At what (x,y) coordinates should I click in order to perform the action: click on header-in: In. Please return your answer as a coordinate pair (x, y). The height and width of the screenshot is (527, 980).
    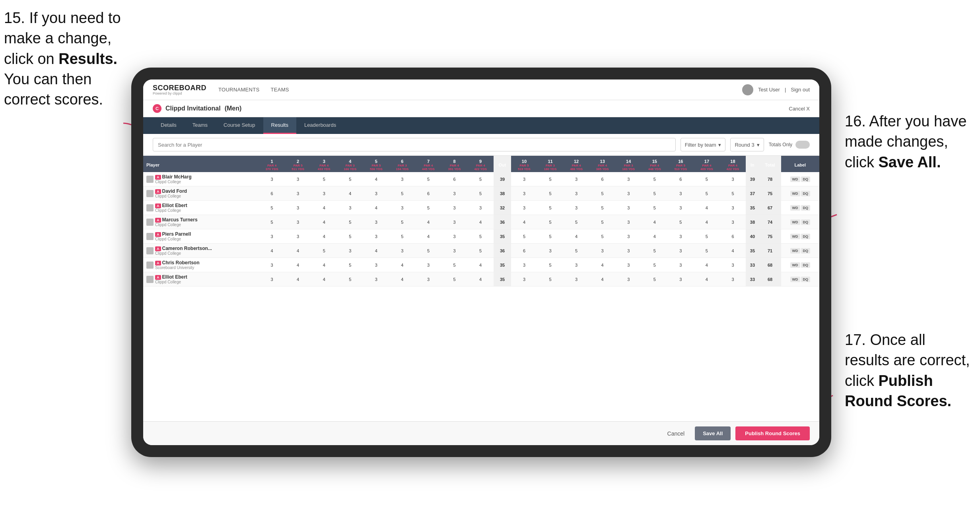
    Looking at the image, I should click on (752, 164).